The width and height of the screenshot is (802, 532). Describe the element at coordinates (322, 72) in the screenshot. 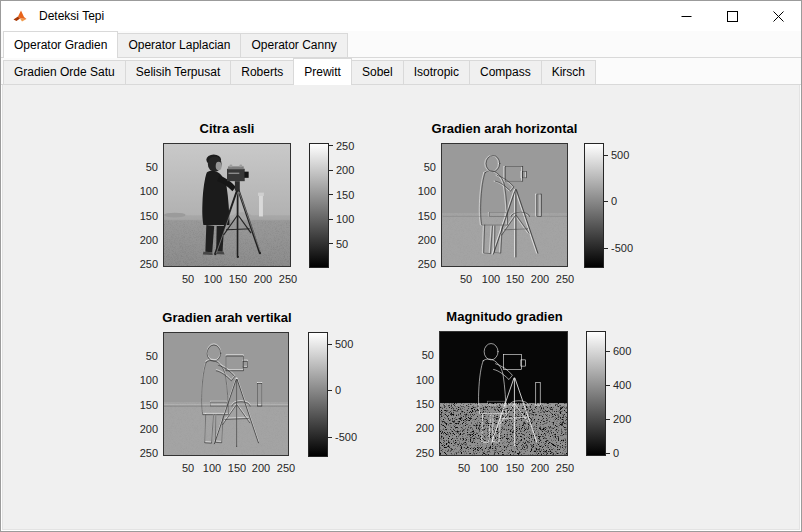

I see `tab-prewitt: Prewitt` at that location.